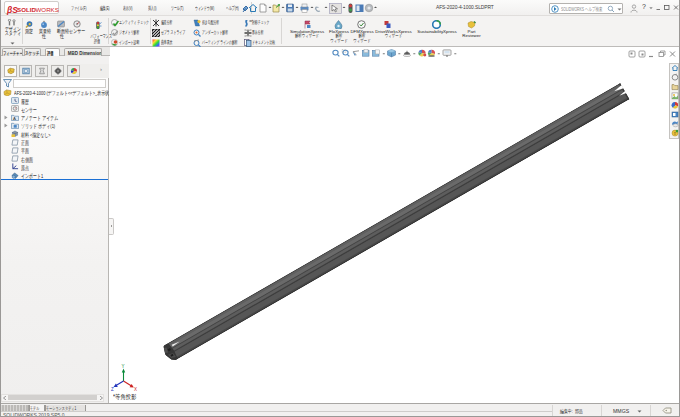 The height and width of the screenshot is (417, 680). What do you see at coordinates (14, 118) in the screenshot?
I see `svg-text: A` at bounding box center [14, 118].